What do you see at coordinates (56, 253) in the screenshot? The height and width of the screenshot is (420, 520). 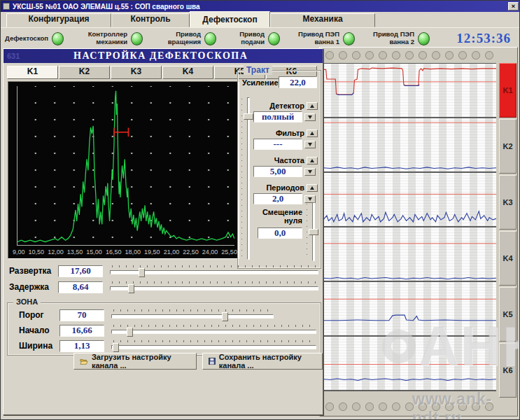 I see `ascan-x-tick-label: 12,00` at bounding box center [56, 253].